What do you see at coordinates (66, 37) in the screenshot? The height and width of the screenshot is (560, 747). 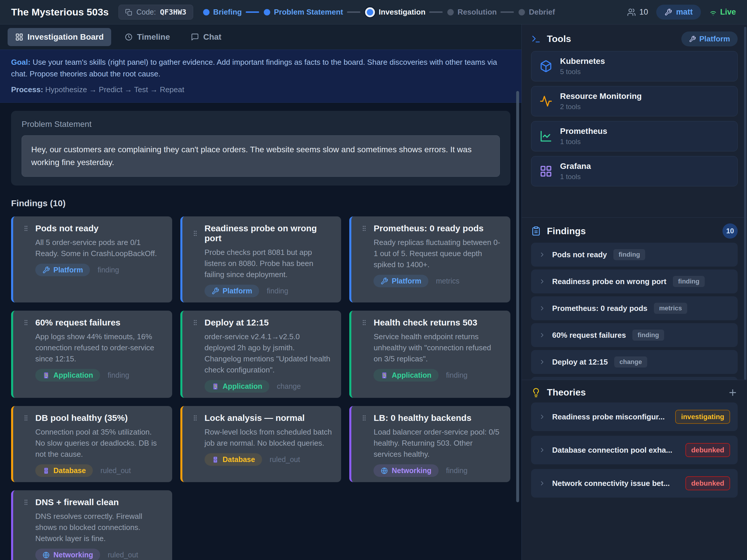 I see `tab-label: Investigation Board` at bounding box center [66, 37].